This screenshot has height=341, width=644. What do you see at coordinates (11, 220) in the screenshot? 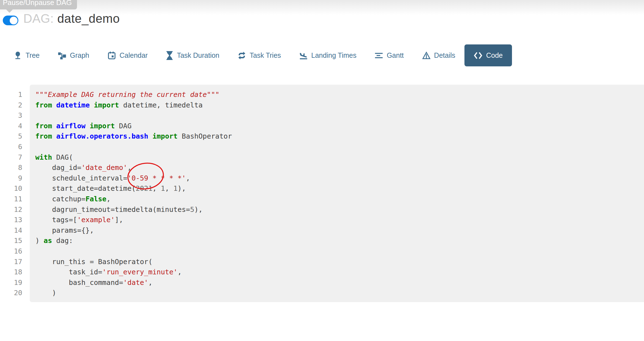
I see `line-number: 13` at bounding box center [11, 220].